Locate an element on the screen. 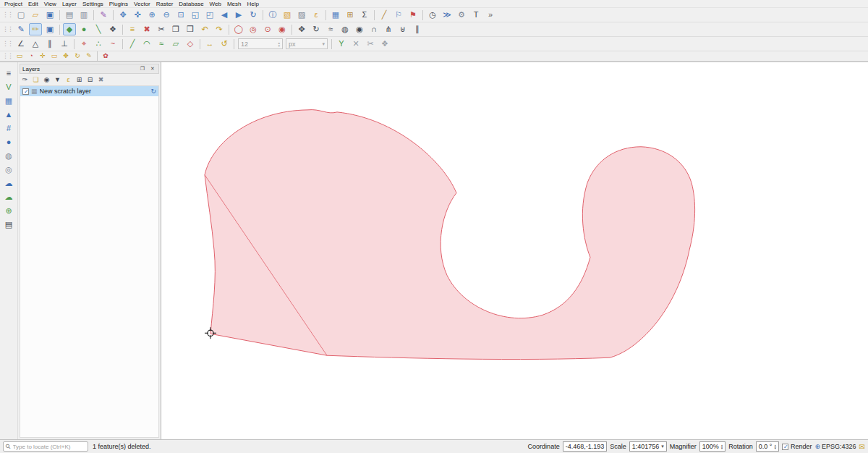 The height and width of the screenshot is (453, 868). menu-item-settings: Settings is located at coordinates (93, 4).